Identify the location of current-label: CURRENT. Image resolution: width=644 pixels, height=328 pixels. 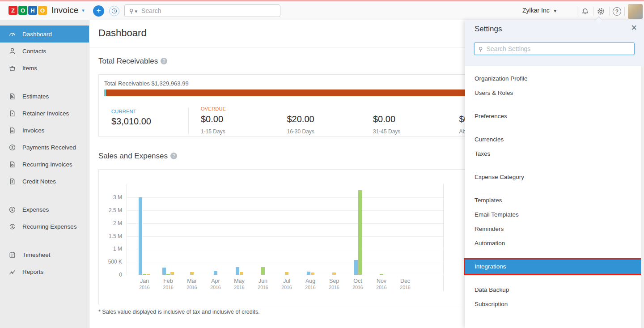
(124, 111).